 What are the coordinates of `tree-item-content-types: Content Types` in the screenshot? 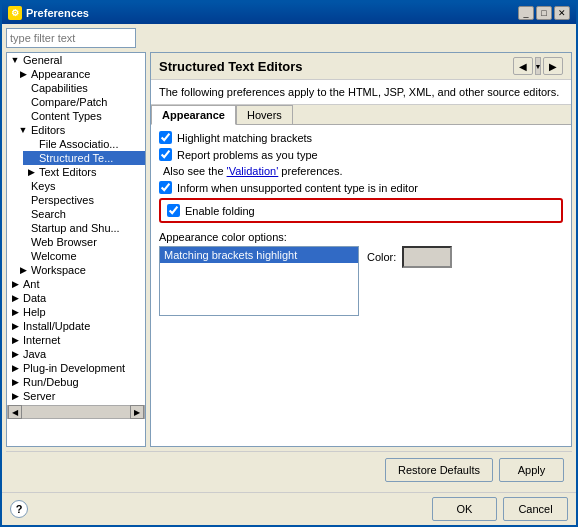 It's located at (80, 116).